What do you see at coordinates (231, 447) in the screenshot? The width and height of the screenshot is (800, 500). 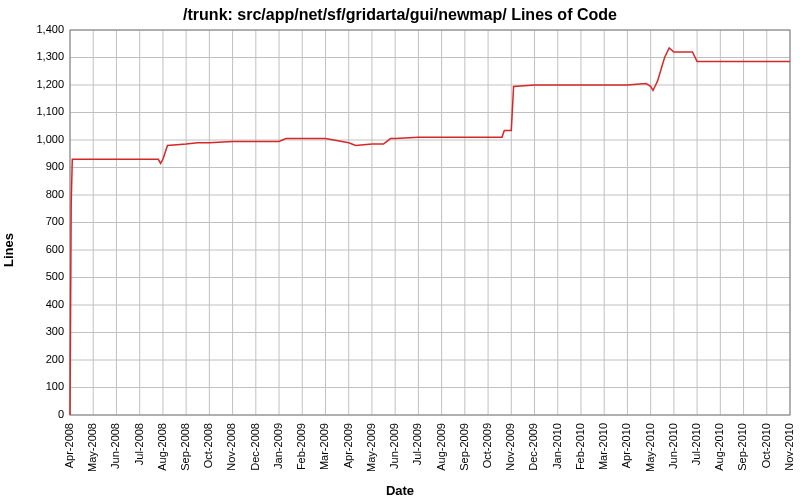 I see `x-tick-label: Nov-2008` at bounding box center [231, 447].